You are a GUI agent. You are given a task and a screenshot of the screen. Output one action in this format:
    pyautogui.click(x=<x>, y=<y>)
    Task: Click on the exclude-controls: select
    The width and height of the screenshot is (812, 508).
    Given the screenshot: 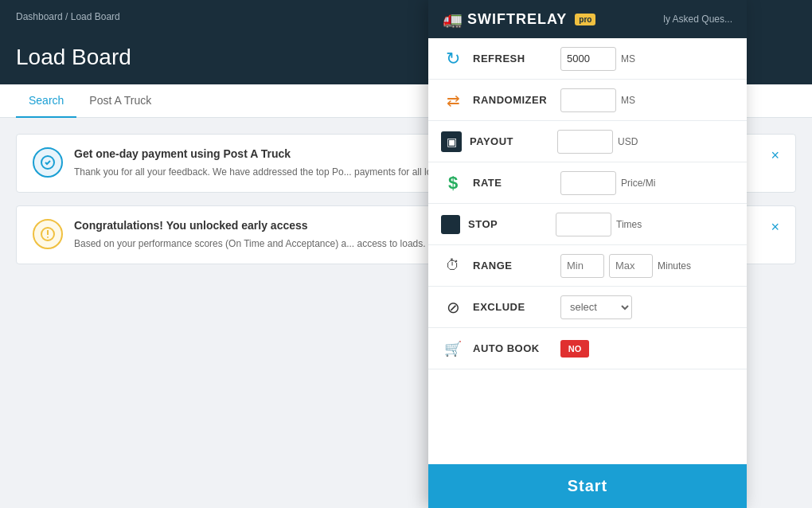 What is the action you would take?
    pyautogui.click(x=647, y=307)
    